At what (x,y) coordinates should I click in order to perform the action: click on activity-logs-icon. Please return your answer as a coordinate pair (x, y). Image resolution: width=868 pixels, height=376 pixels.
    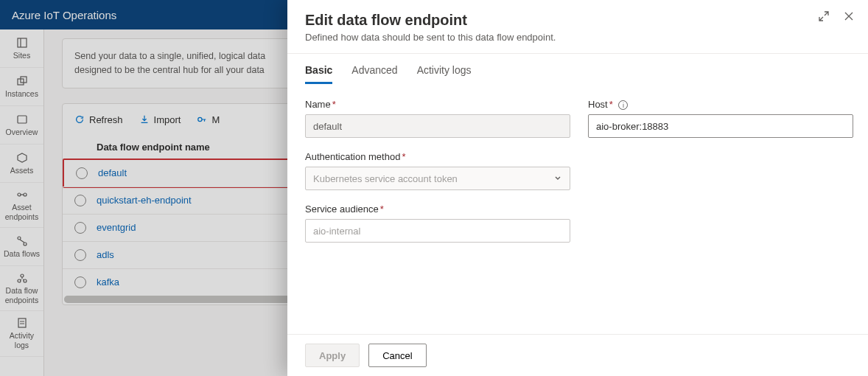
    Looking at the image, I should click on (22, 323).